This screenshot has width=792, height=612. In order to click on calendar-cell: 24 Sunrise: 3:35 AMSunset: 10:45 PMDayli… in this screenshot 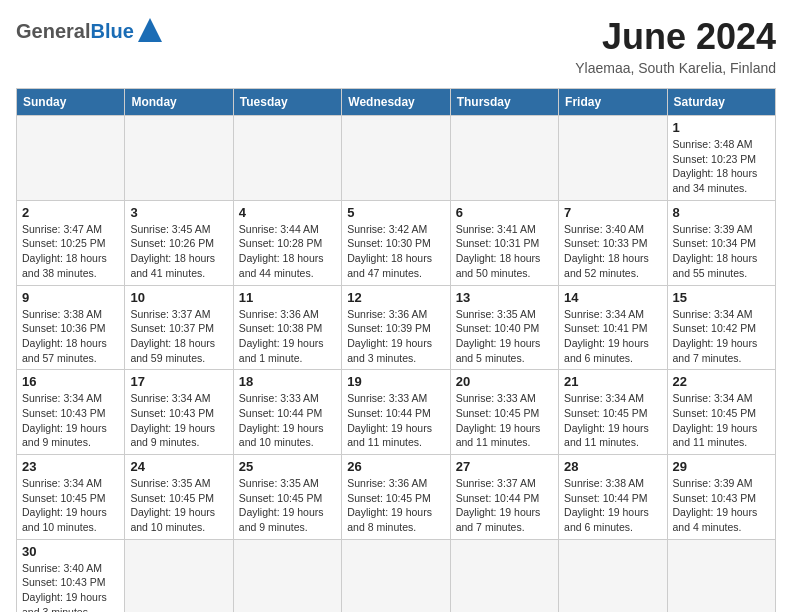, I will do `click(179, 498)`.